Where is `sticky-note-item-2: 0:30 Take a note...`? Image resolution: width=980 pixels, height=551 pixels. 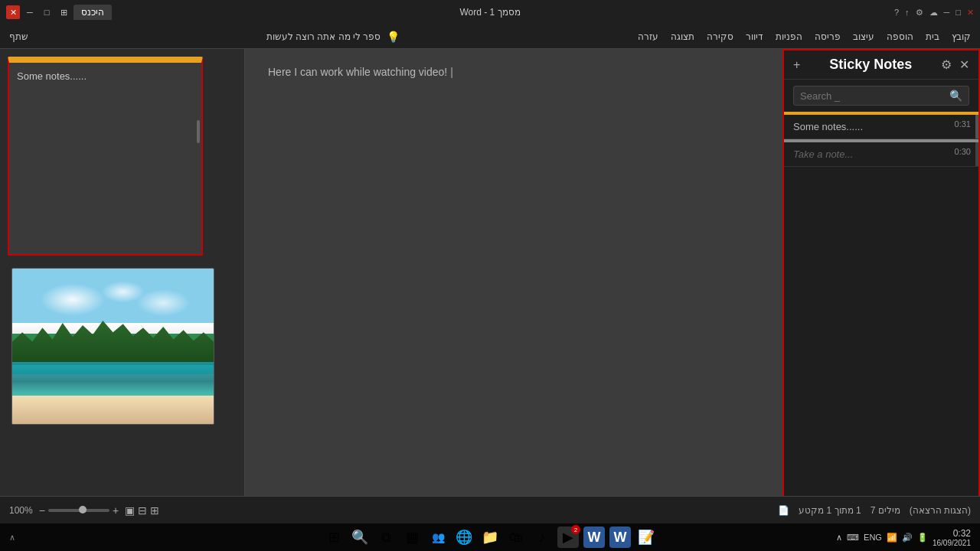 sticky-note-item-2: 0:30 Take a note... is located at coordinates (881, 153).